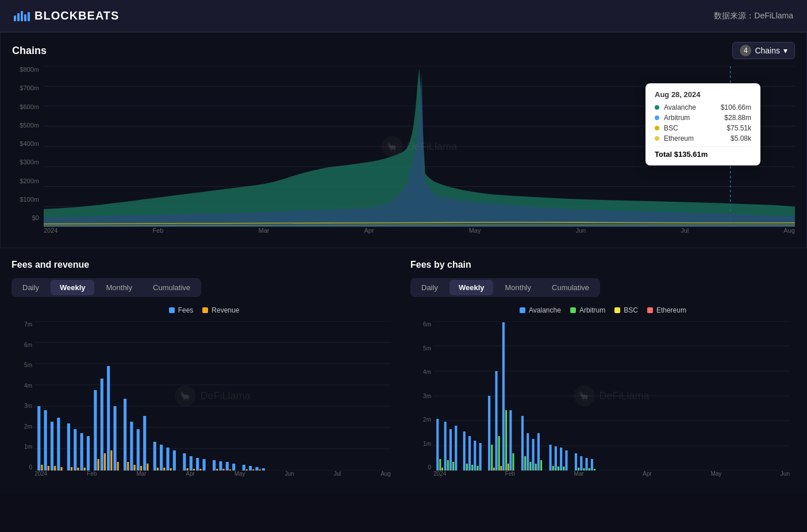 The width and height of the screenshot is (807, 532). I want to click on legend-ethereum: Ethereum, so click(667, 310).